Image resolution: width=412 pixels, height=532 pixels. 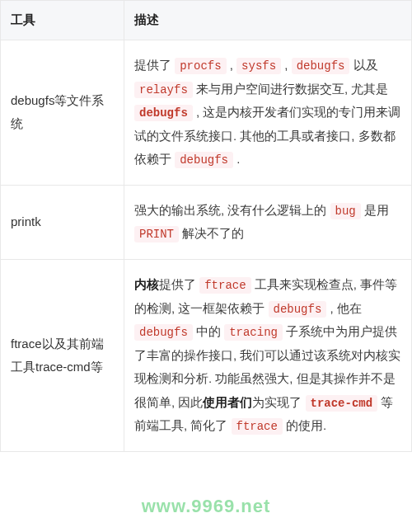 I want to click on table-header-row: 工具 描述, so click(x=206, y=21).